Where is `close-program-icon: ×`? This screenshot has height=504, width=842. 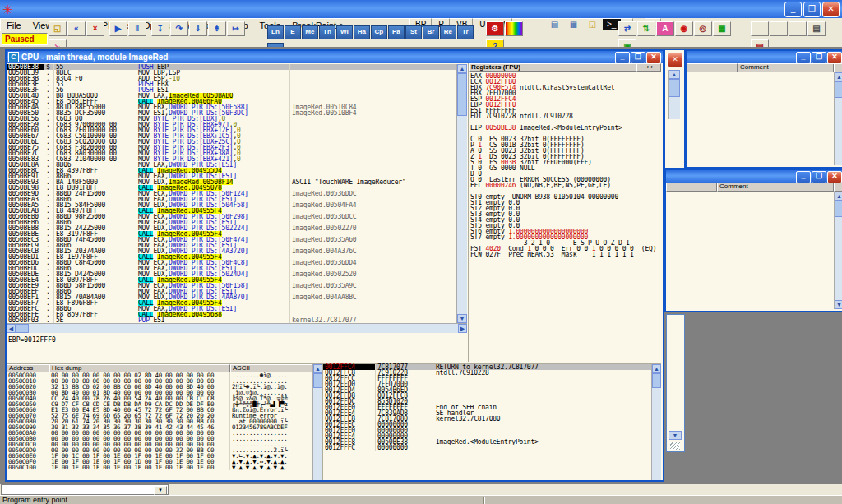
close-program-icon: × is located at coordinates (95, 29).